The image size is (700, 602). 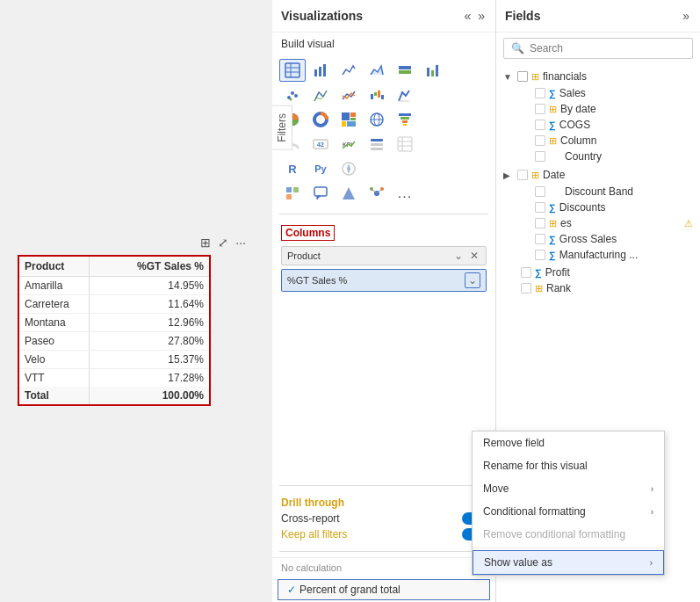 What do you see at coordinates (405, 95) in the screenshot?
I see `ribbon-icon` at bounding box center [405, 95].